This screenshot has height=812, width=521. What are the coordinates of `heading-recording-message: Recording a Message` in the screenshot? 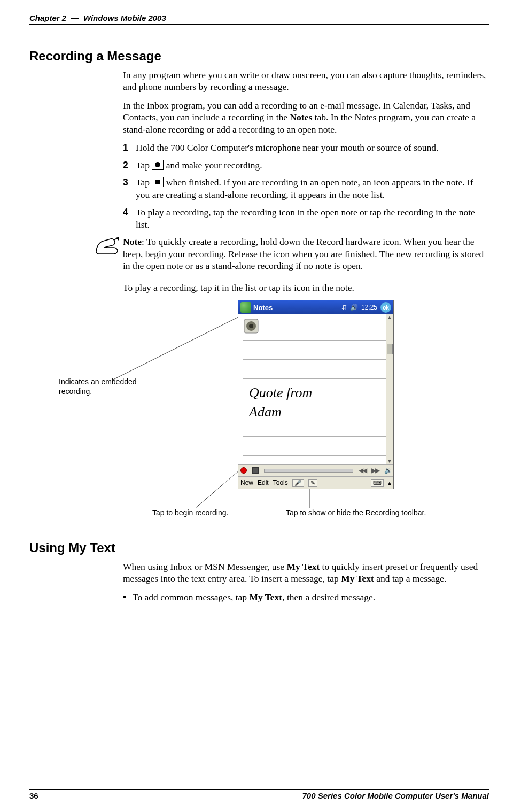 It's located at (259, 56).